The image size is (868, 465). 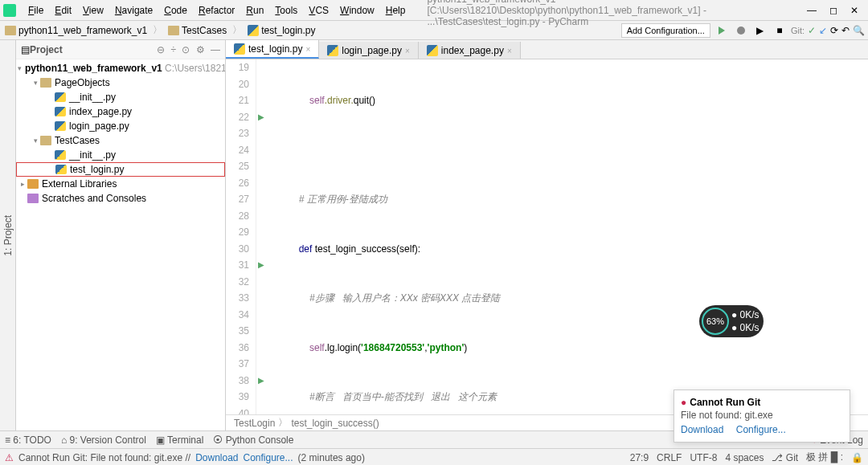 I want to click on tree-root: ▾python11_web_framework_v1 C:\Users\1821…, so click(x=121, y=68).